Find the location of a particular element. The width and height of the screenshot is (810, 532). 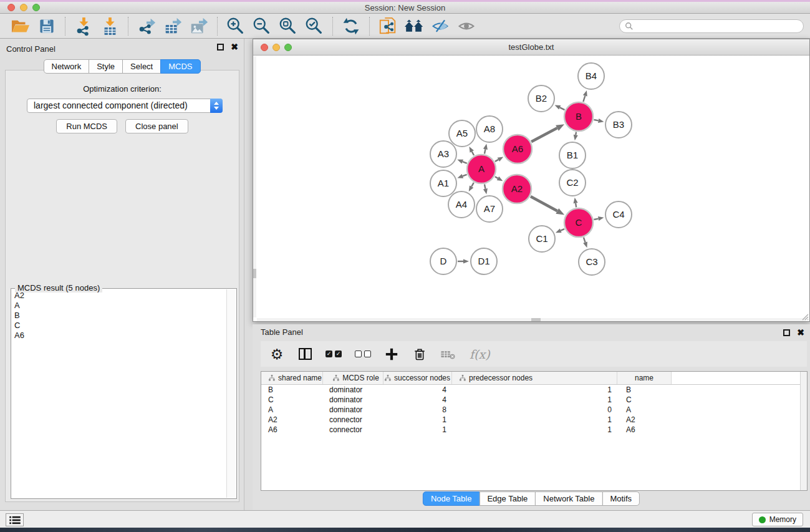

edge-A-A7 is located at coordinates (485, 186).